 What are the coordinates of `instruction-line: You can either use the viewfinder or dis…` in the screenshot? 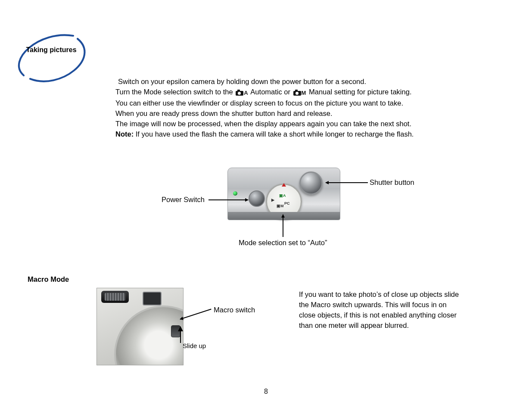 It's located at (283, 103).